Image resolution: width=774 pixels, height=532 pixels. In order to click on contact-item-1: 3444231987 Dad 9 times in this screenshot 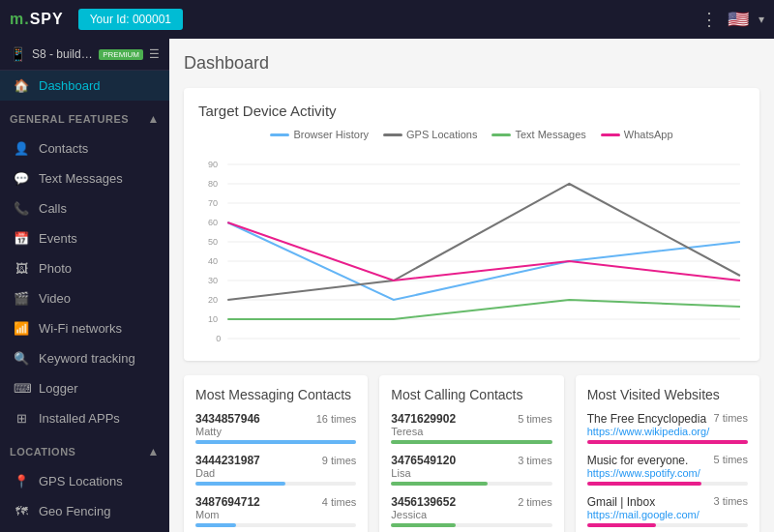, I will do `click(276, 470)`.